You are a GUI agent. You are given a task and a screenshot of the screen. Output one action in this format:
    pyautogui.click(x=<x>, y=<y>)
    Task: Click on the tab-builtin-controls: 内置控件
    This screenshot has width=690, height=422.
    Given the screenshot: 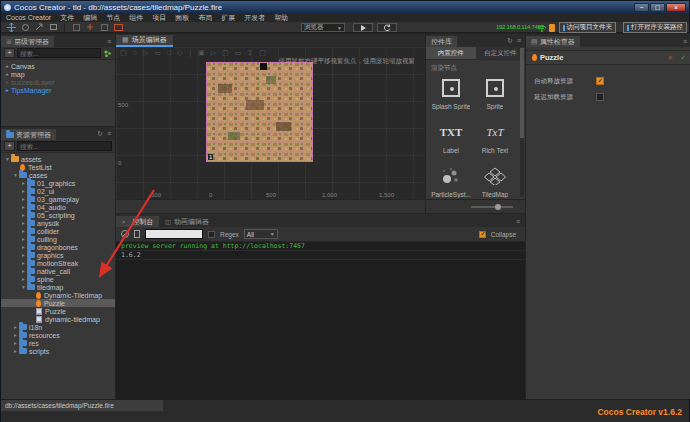 What is the action you would take?
    pyautogui.click(x=451, y=53)
    